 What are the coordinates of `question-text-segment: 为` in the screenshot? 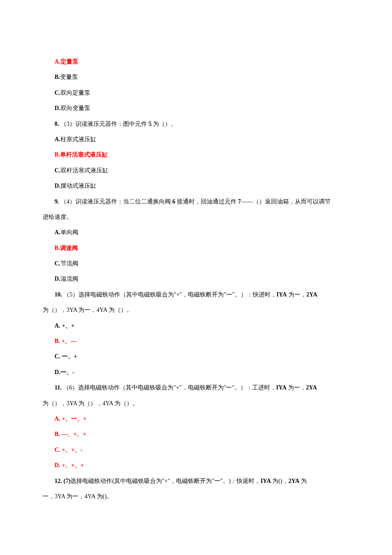 It's located at (303, 481).